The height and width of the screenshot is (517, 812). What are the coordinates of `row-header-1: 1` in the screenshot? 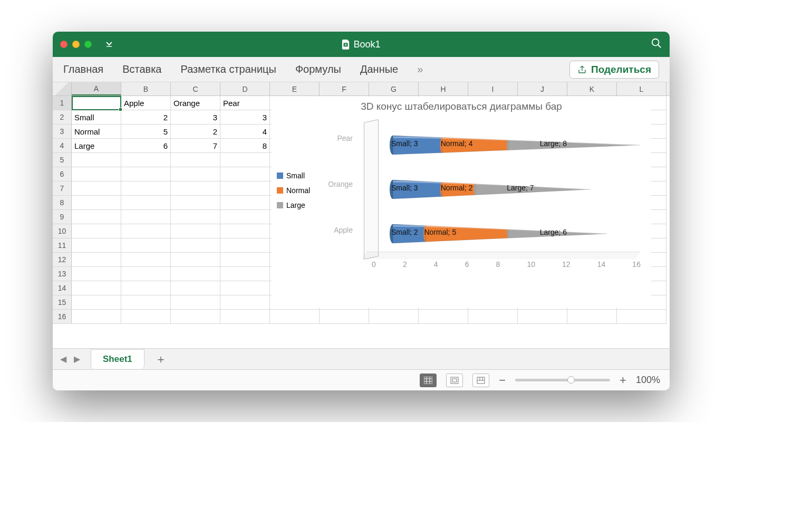 It's located at (62, 103).